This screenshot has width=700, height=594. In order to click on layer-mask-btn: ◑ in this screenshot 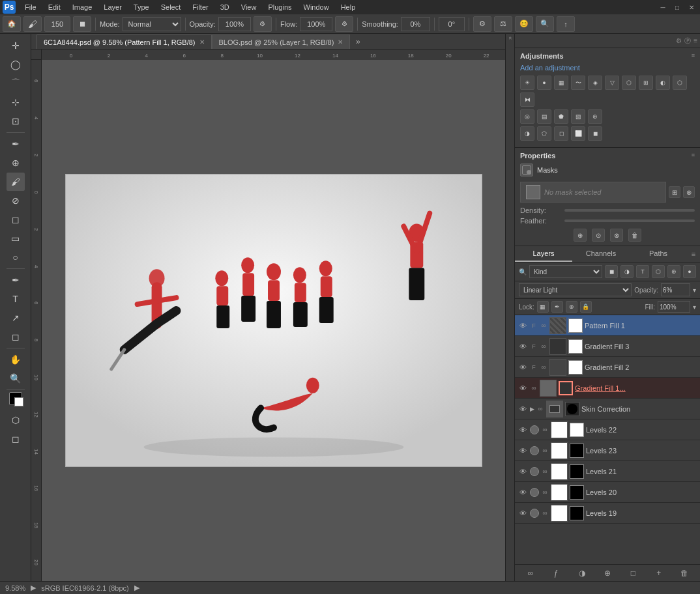, I will do `click(582, 573)`.